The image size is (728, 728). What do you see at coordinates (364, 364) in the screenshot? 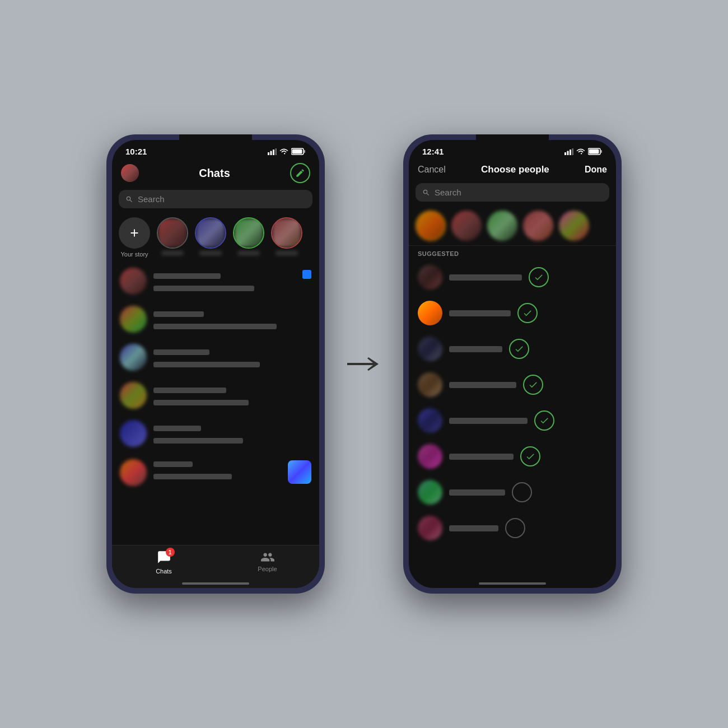
I see `flow-arrow` at bounding box center [364, 364].